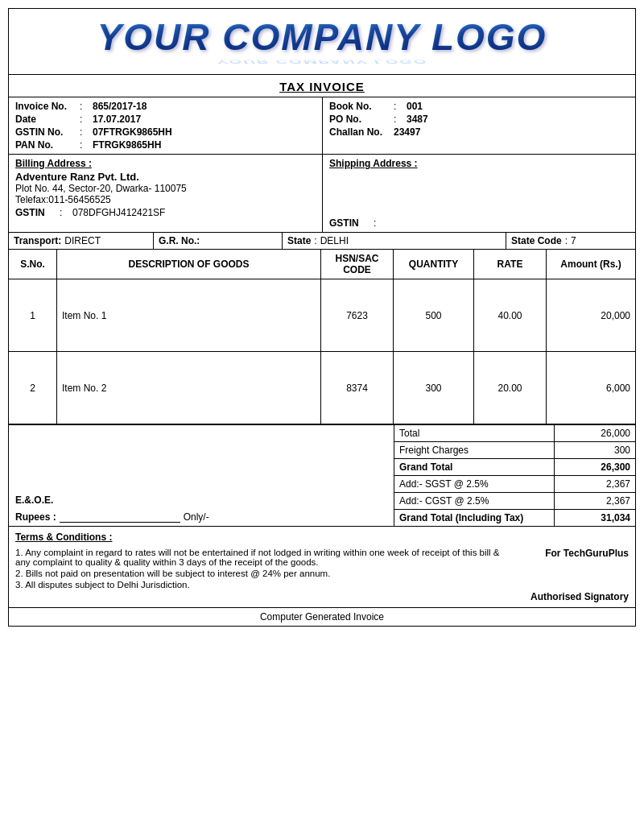 This screenshot has height=815, width=644. I want to click on invoice-number-value: 865/2017-18, so click(119, 106).